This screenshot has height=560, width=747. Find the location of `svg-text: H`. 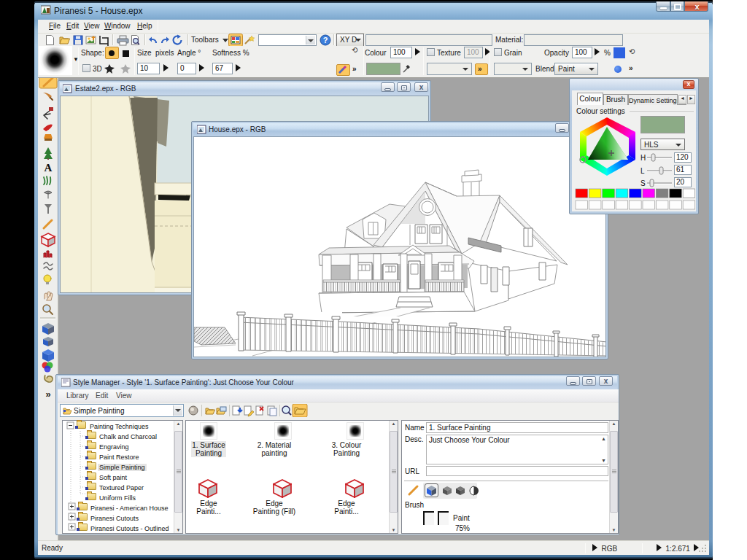

svg-text: H is located at coordinates (643, 158).